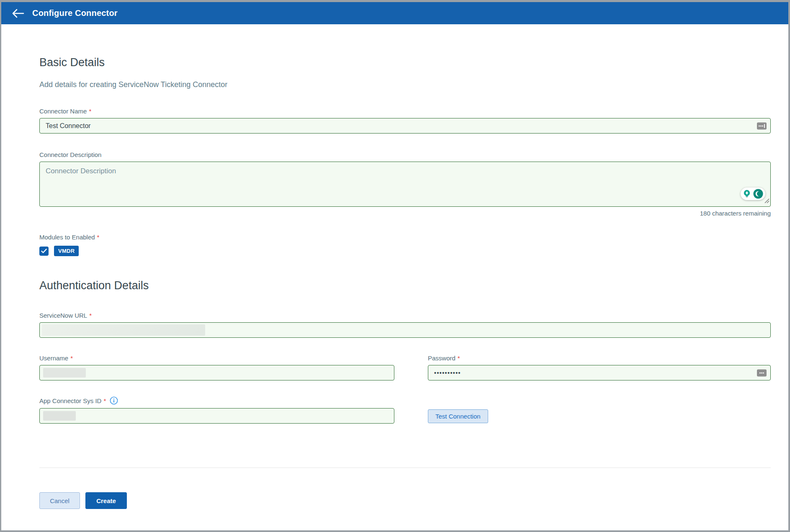 This screenshot has width=790, height=532. What do you see at coordinates (217, 373) in the screenshot?
I see `username-field-wrap` at bounding box center [217, 373].